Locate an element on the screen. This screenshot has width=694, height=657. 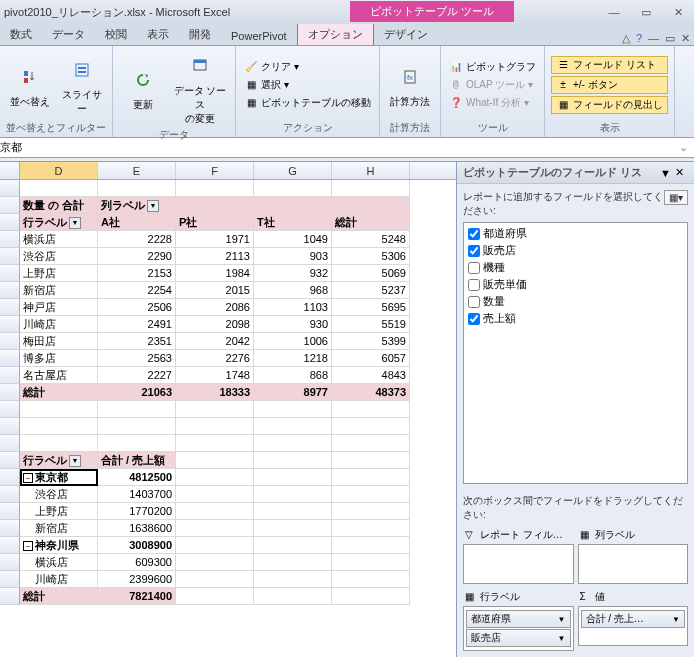
dropzone-item: 販売店▼ is located at coordinates (518, 638).